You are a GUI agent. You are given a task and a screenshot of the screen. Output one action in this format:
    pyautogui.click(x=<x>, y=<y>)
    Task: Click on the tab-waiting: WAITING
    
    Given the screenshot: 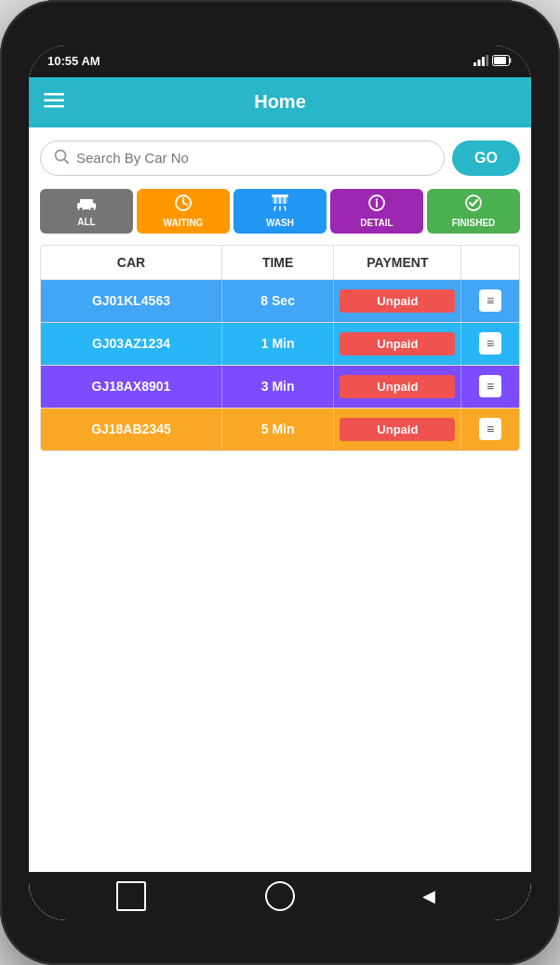 What is the action you would take?
    pyautogui.click(x=183, y=211)
    